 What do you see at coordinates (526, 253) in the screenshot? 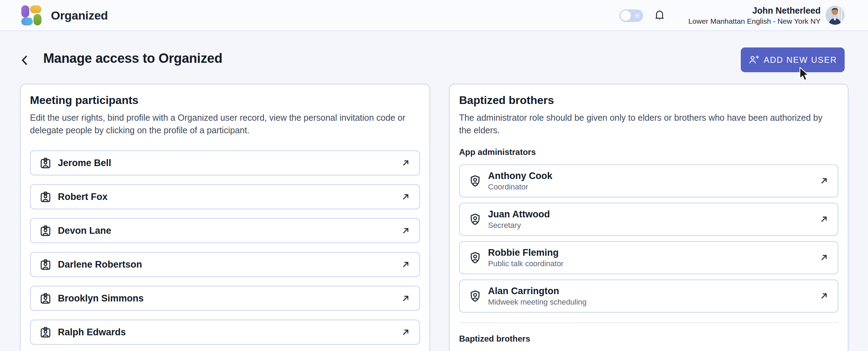
I see `admin-name: Robbie Fleming` at bounding box center [526, 253].